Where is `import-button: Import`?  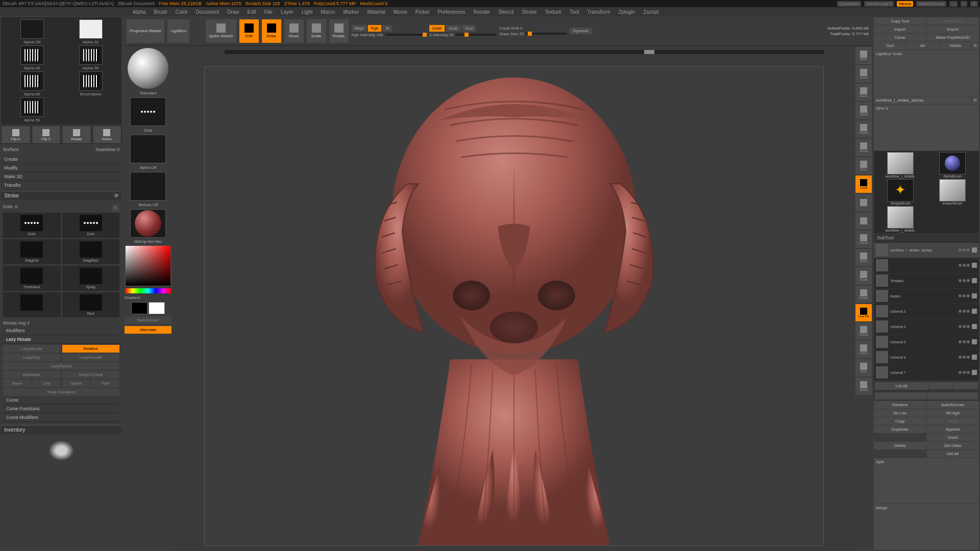
import-button: Import is located at coordinates (900, 30).